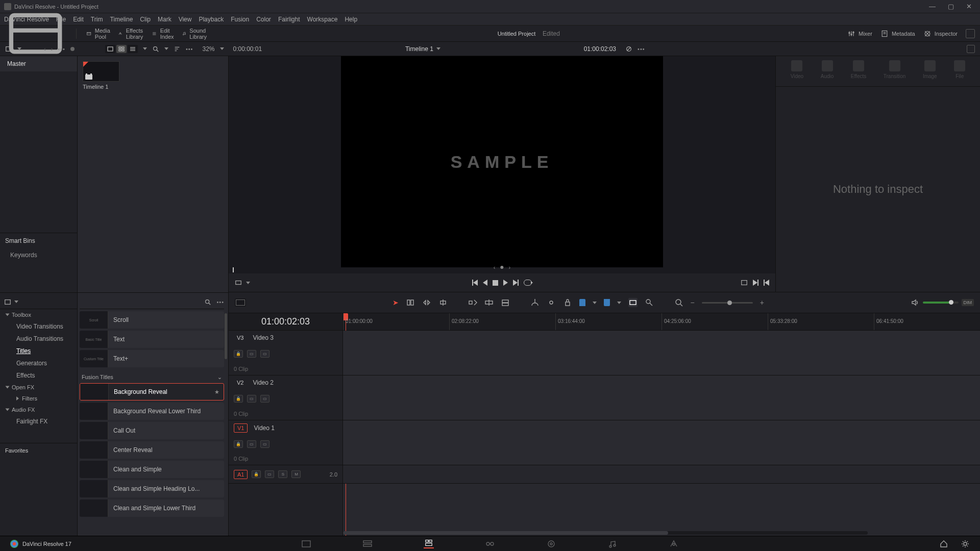 The width and height of the screenshot is (980, 551). I want to click on dropdown-icon, so click(19, 49).